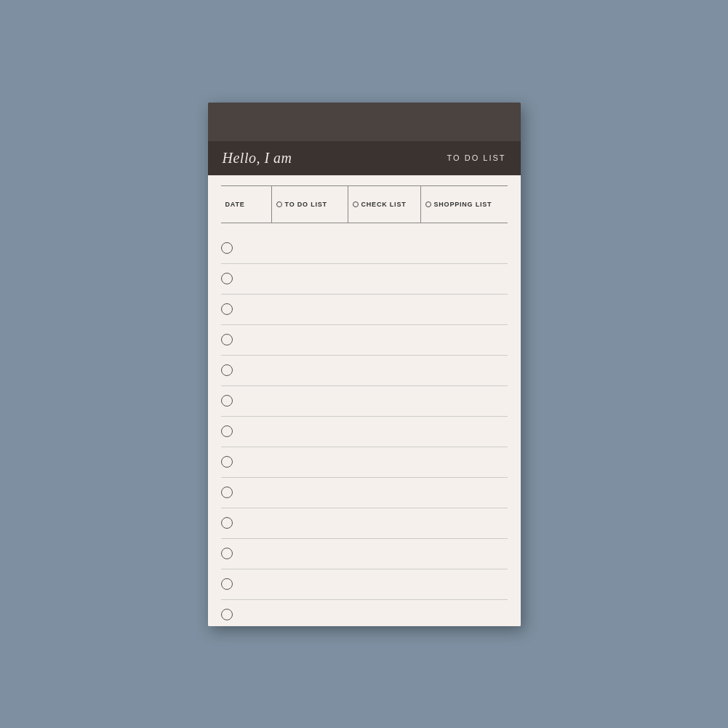 This screenshot has height=728, width=728. Describe the element at coordinates (364, 159) in the screenshot. I see `header-bottom-bar: Hello, I am TO DO LIST` at that location.